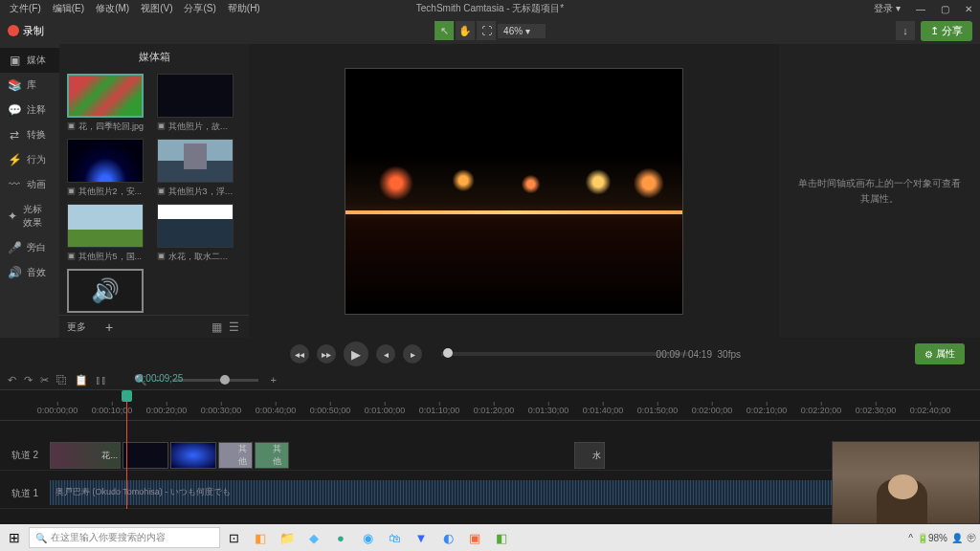 The height and width of the screenshot is (551, 980). What do you see at coordinates (932, 538) in the screenshot?
I see `battery-icon: 🔋98%` at bounding box center [932, 538].